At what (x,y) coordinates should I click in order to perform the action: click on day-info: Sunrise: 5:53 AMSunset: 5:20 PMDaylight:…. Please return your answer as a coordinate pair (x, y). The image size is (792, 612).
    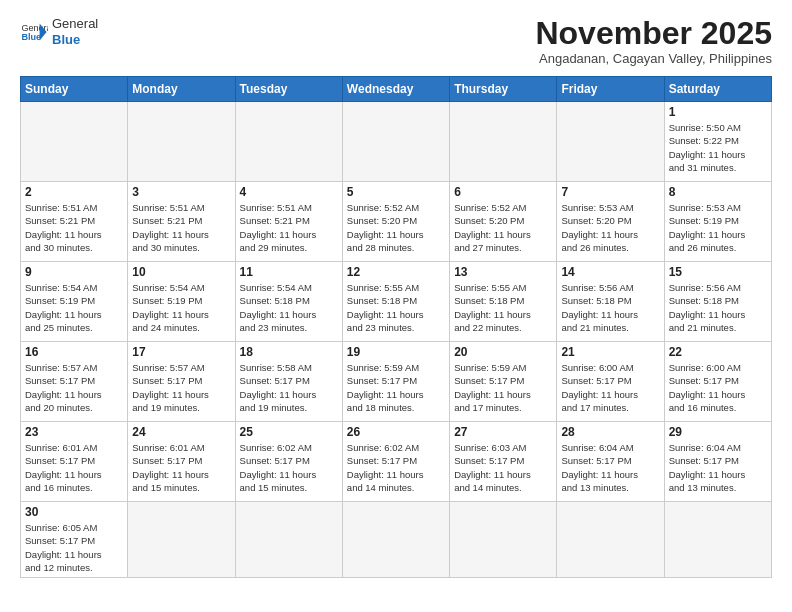
    Looking at the image, I should click on (610, 228).